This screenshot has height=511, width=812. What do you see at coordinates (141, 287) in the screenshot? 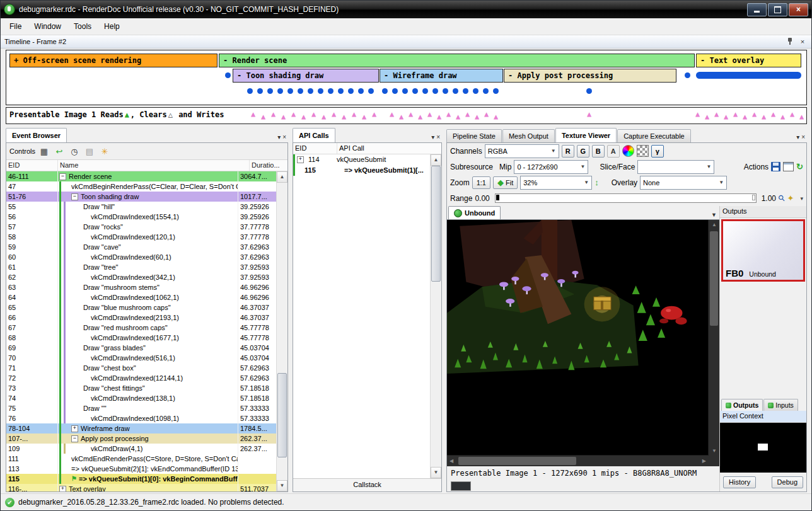
I see `event-row: 63Draw "mushroom stems"46.96296` at bounding box center [141, 287].